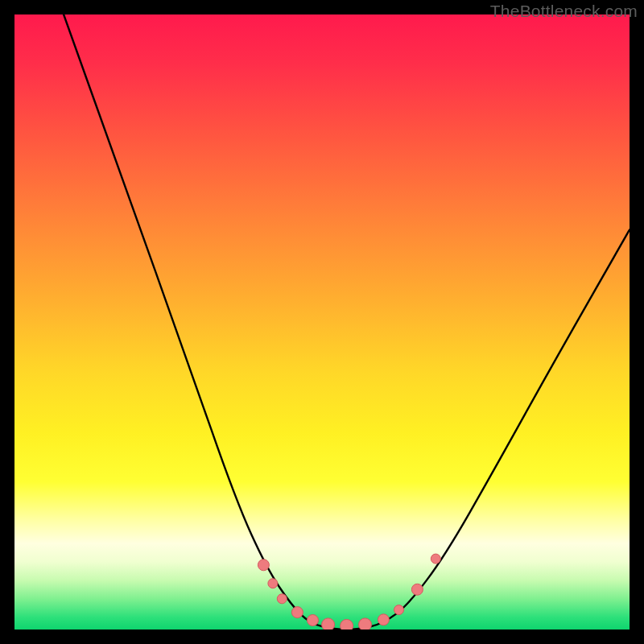 Image resolution: width=644 pixels, height=644 pixels. I want to click on watermark-text: TheBottleneck.com, so click(564, 11).